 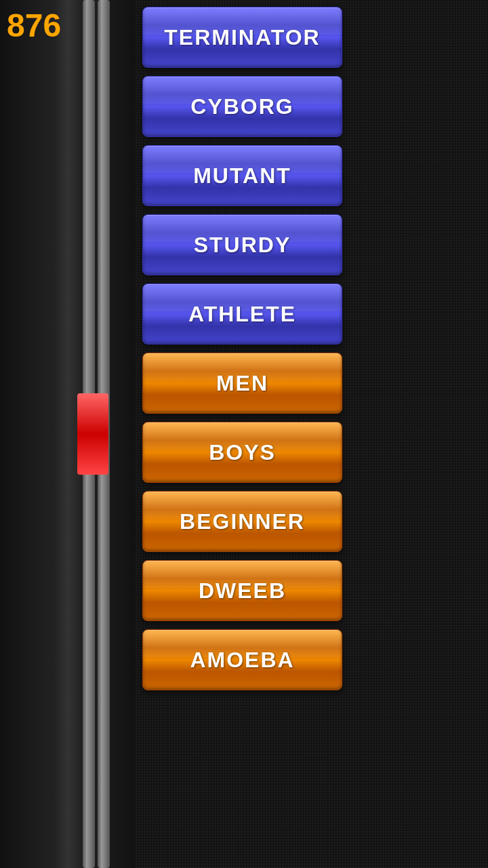 What do you see at coordinates (243, 176) in the screenshot?
I see `mutant-button: MUTANT` at bounding box center [243, 176].